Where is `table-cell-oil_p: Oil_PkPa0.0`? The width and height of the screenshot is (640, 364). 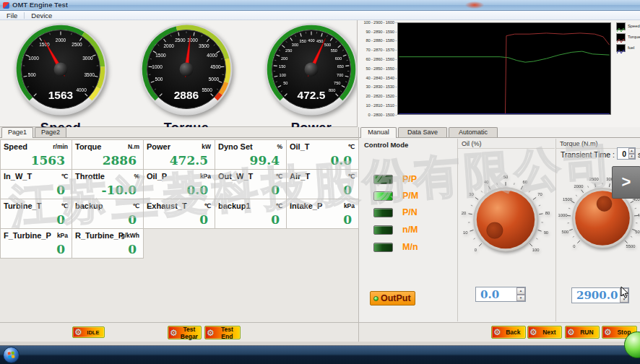
table-cell-oil_p: Oil_PkPa0.0 is located at coordinates (179, 184).